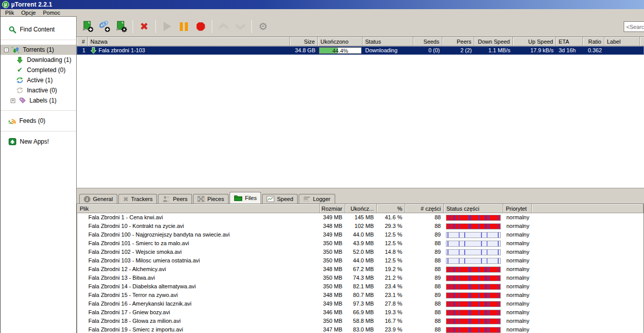  What do you see at coordinates (138, 199) in the screenshot?
I see `tab-trackers: ✖Trackers` at bounding box center [138, 199].